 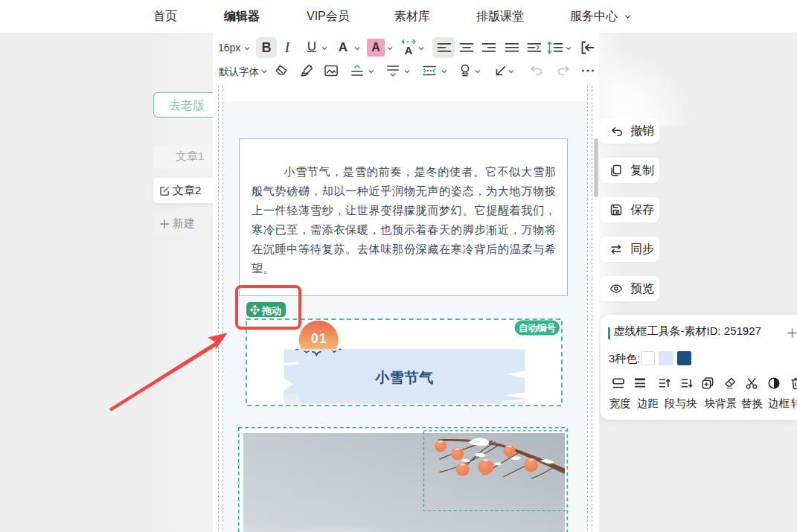 I want to click on svg-text: 小雪节气, so click(x=403, y=378).